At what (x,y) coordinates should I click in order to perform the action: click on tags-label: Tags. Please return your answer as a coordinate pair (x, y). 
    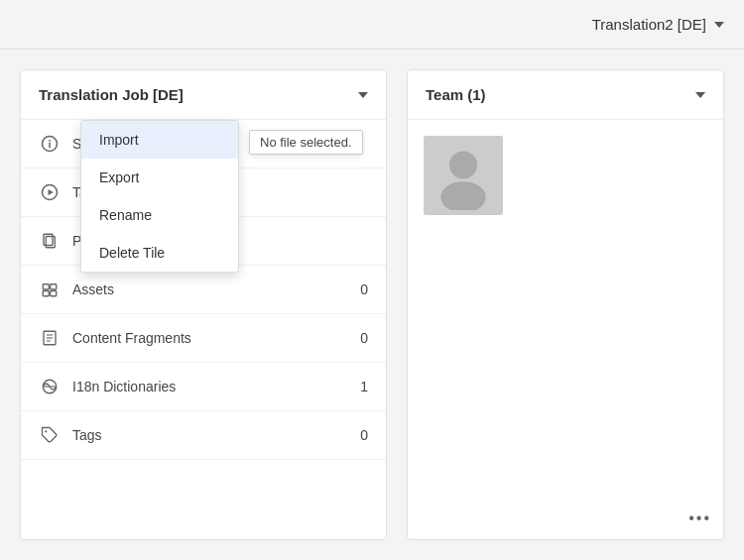
    Looking at the image, I should click on (216, 435).